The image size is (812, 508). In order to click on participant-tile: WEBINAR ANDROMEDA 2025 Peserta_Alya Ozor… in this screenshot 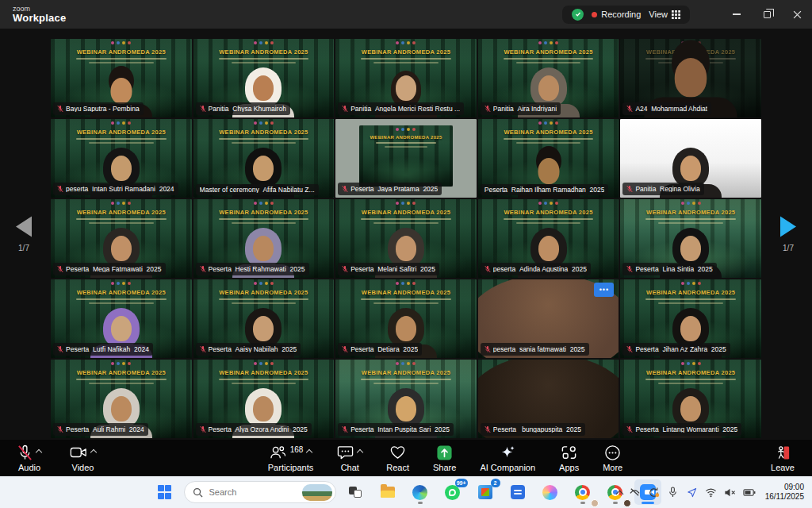, I will do `click(264, 398)`.